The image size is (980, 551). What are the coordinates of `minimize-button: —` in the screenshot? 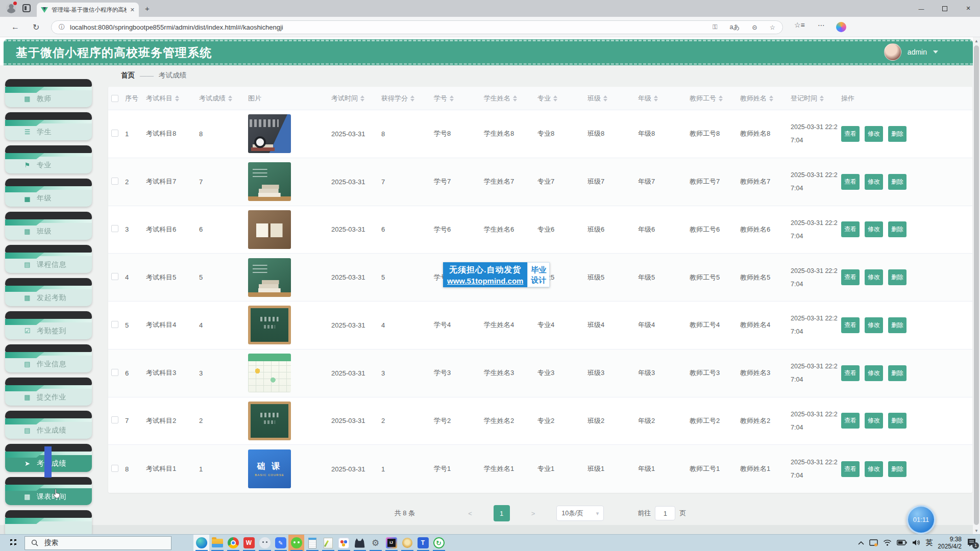 It's located at (921, 8).